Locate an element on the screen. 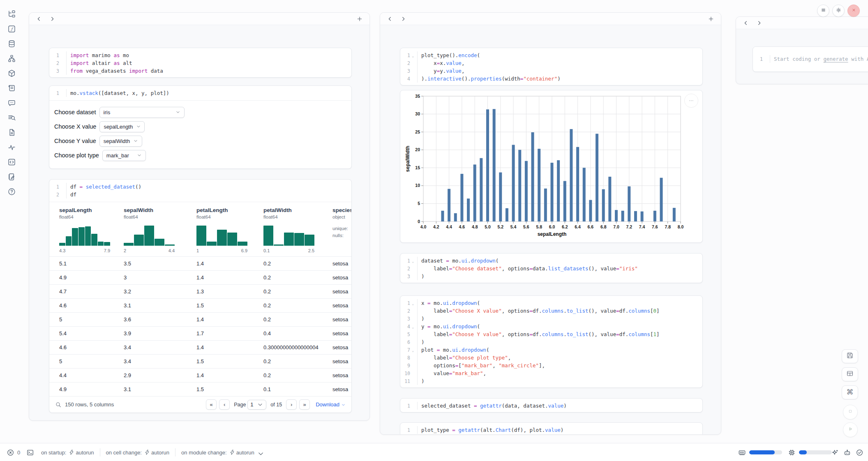 This screenshot has height=461, width=868. column-header: petalLengthfloat6416.9 is located at coordinates (230, 230).